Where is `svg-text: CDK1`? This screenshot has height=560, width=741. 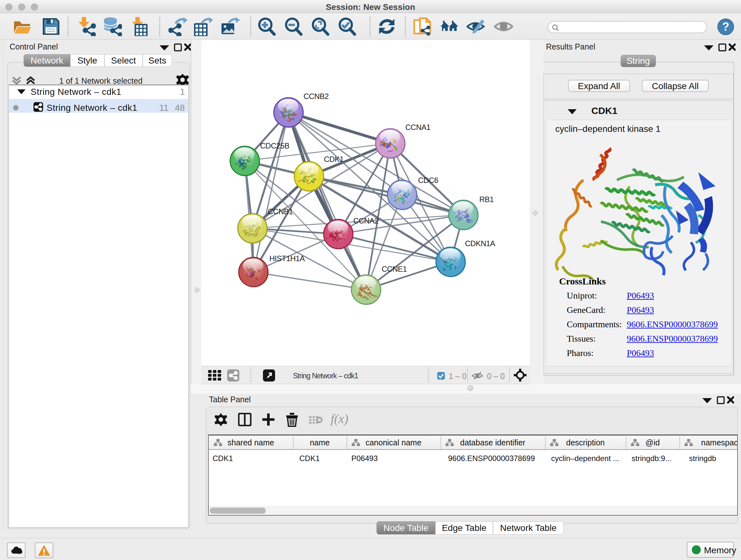 svg-text: CDK1 is located at coordinates (334, 159).